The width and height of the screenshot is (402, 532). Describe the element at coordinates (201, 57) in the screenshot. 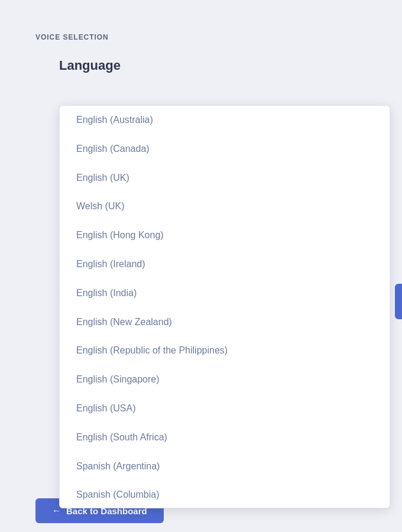

I see `language-label: Language` at that location.